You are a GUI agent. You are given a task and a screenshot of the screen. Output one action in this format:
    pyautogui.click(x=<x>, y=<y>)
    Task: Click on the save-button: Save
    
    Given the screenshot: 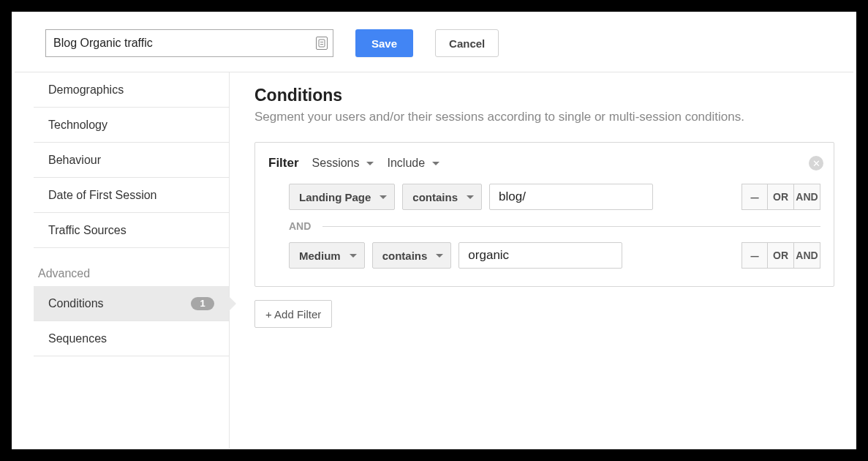 What is the action you would take?
    pyautogui.click(x=385, y=43)
    